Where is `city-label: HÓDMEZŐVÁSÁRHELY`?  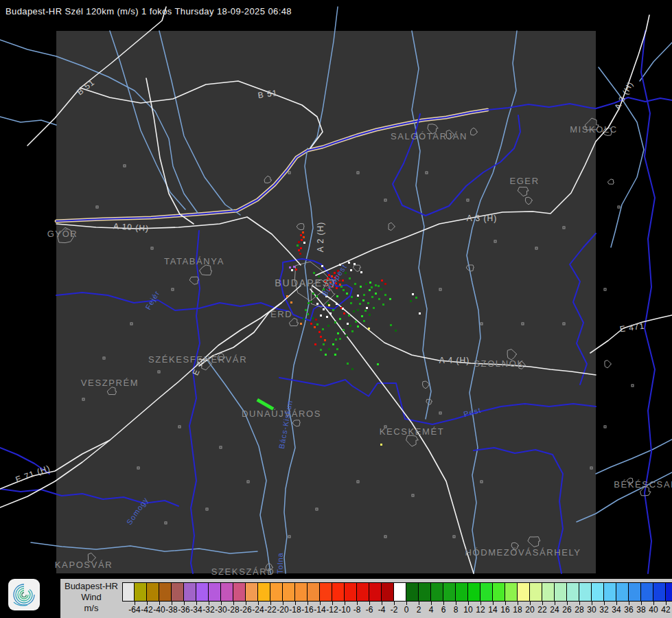
city-label: HÓDMEZŐVÁSÁRHELY is located at coordinates (523, 552).